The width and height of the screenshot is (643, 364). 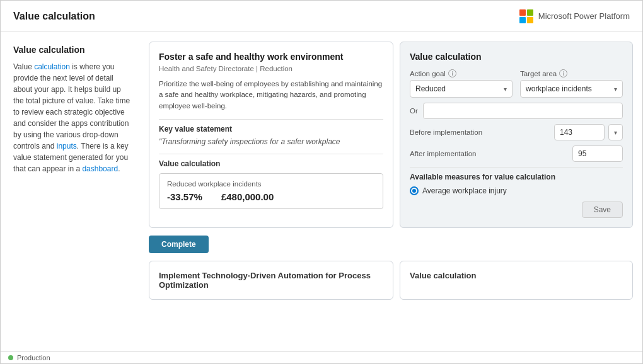 I want to click on complete-button: Complete, so click(x=179, y=244).